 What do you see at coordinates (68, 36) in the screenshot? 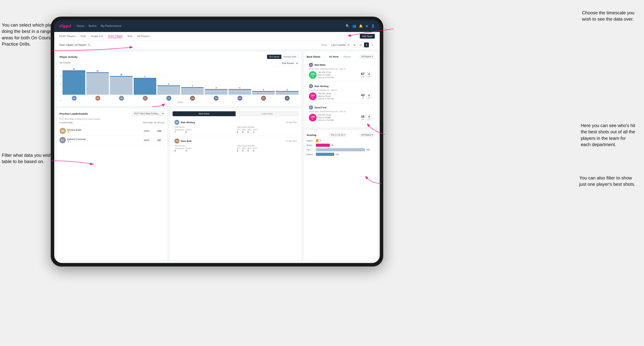
I see `sub-nav-pgat: PGAT Players` at bounding box center [68, 36].